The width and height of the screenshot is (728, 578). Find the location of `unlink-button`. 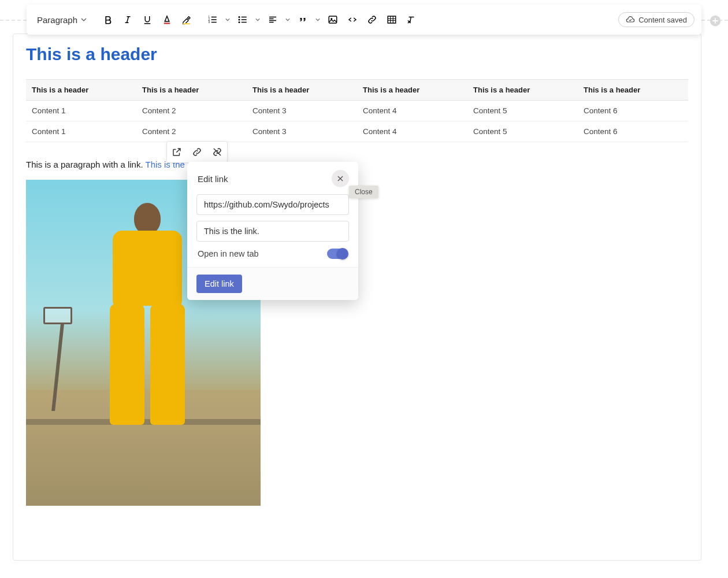

unlink-button is located at coordinates (217, 152).